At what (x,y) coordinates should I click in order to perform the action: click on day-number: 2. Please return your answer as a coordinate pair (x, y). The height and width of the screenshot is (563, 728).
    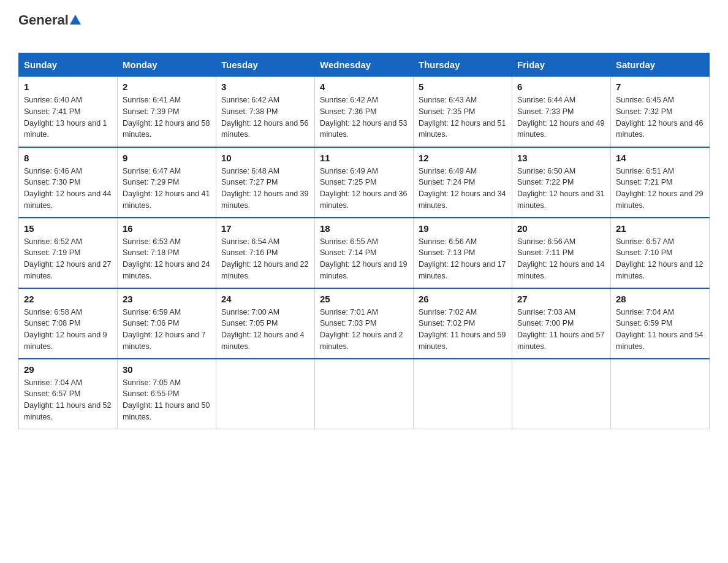
    Looking at the image, I should click on (167, 87).